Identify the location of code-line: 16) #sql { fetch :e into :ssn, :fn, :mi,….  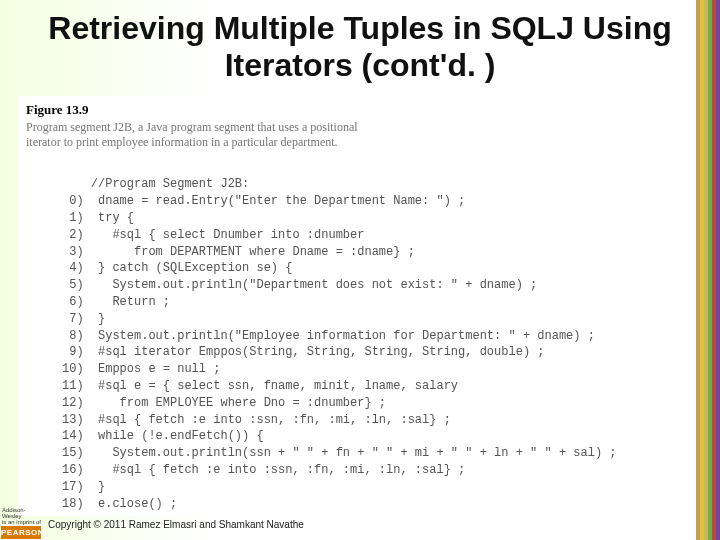
(264, 470).